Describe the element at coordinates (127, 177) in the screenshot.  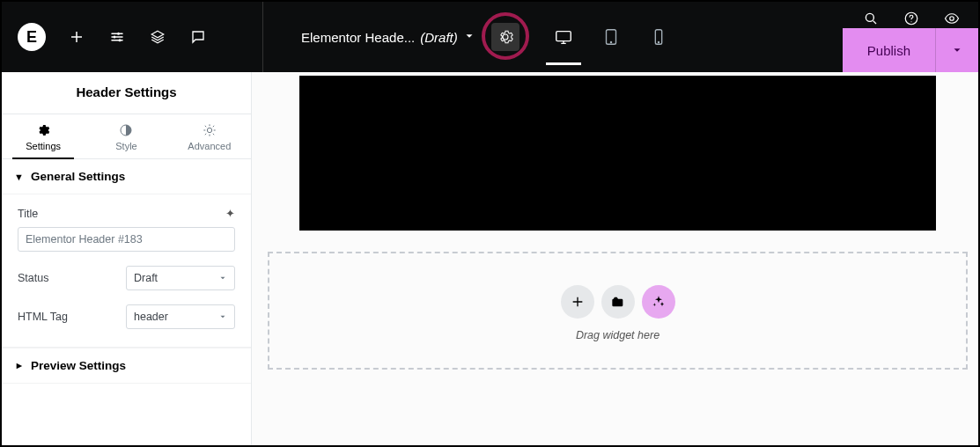
I see `section-general-settings-toggle: ▼ General Settings` at that location.